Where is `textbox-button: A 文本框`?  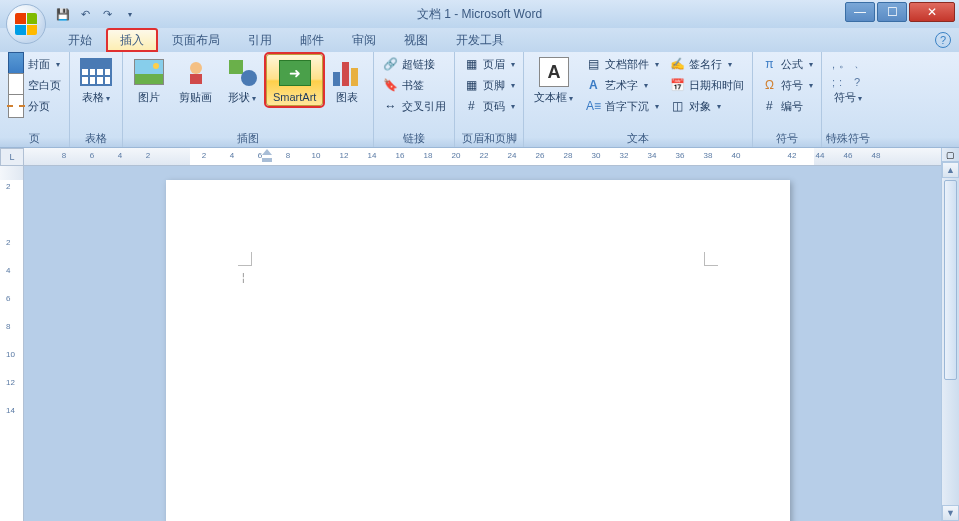 textbox-button: A 文本框 is located at coordinates (554, 80).